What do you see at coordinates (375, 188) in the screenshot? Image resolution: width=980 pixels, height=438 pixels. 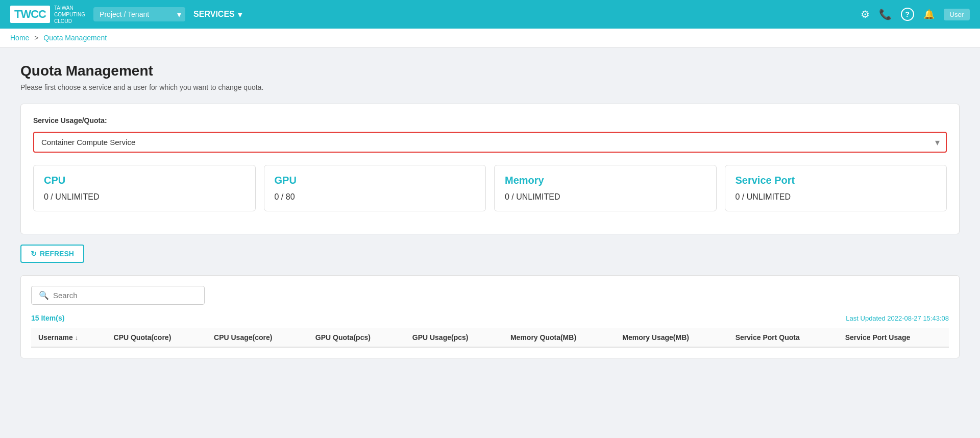 I see `metric-card-gpu: GPU 0 / 80` at bounding box center [375, 188].